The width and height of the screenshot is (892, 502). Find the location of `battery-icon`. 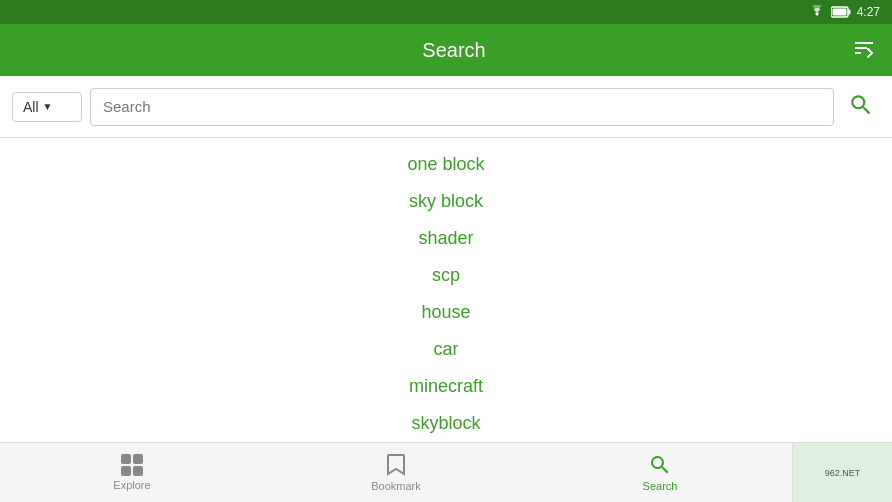

battery-icon is located at coordinates (841, 12).